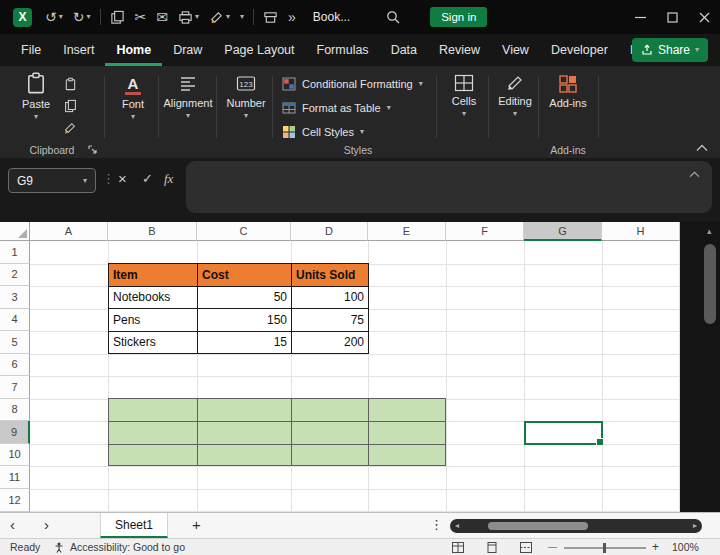 The image size is (720, 555). I want to click on table-cell-d2: Units Sold, so click(330, 276).